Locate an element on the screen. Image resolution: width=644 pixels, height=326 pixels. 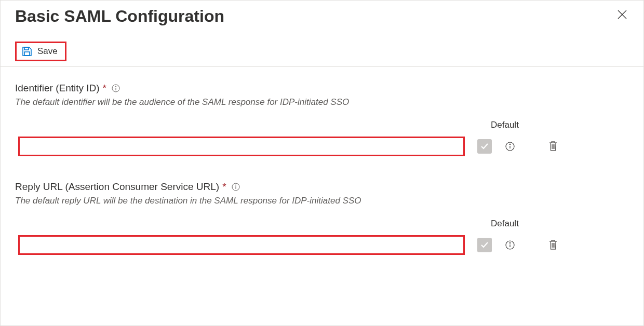
reply-url-input is located at coordinates (242, 245).